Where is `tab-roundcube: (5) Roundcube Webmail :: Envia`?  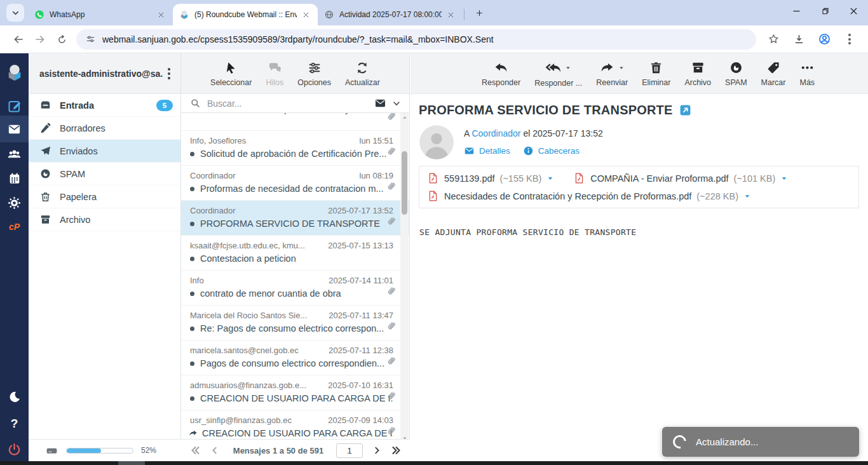
tab-roundcube: (5) Roundcube Webmail :: Envia is located at coordinates (245, 15).